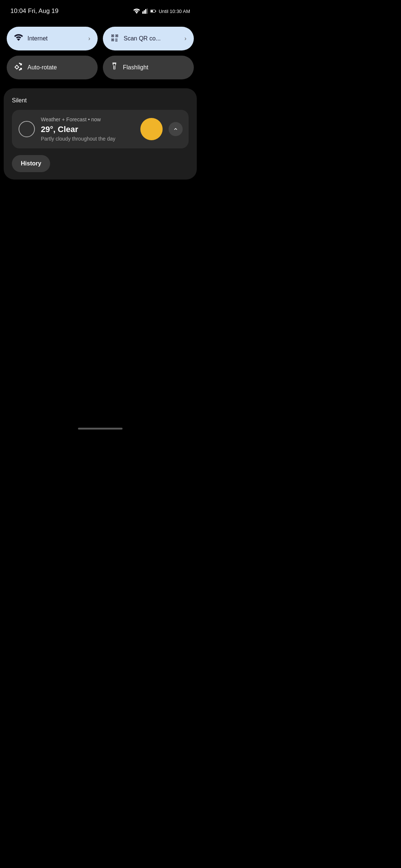  What do you see at coordinates (19, 39) in the screenshot?
I see `wifi-icon` at bounding box center [19, 39].